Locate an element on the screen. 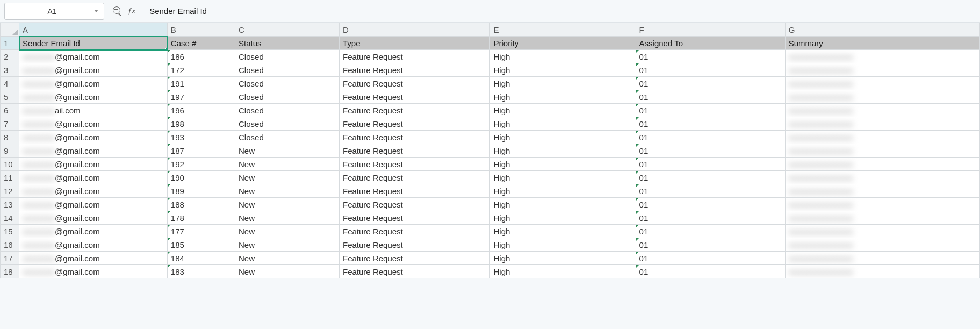  row-header-15: 15 is located at coordinates (10, 231).